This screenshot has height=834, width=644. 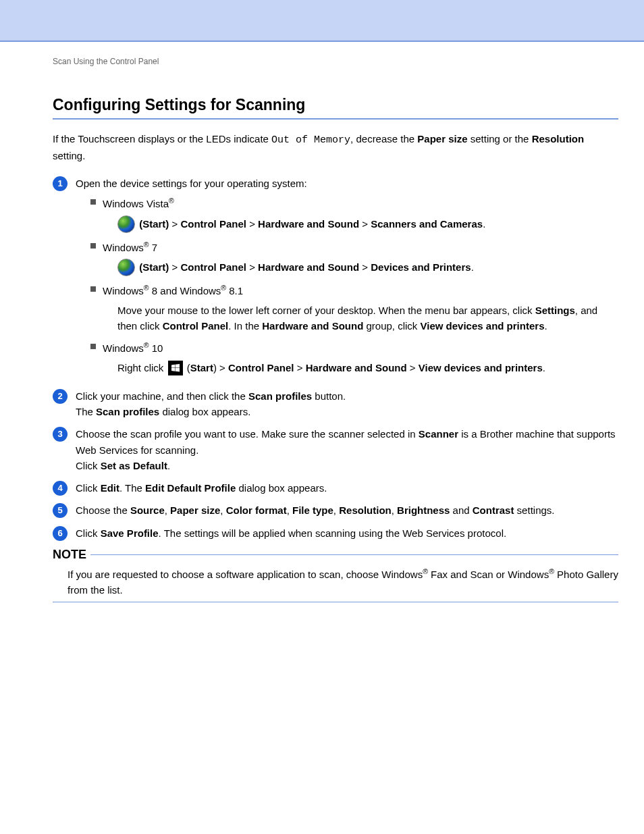 I want to click on text: Brightness, so click(x=423, y=511).